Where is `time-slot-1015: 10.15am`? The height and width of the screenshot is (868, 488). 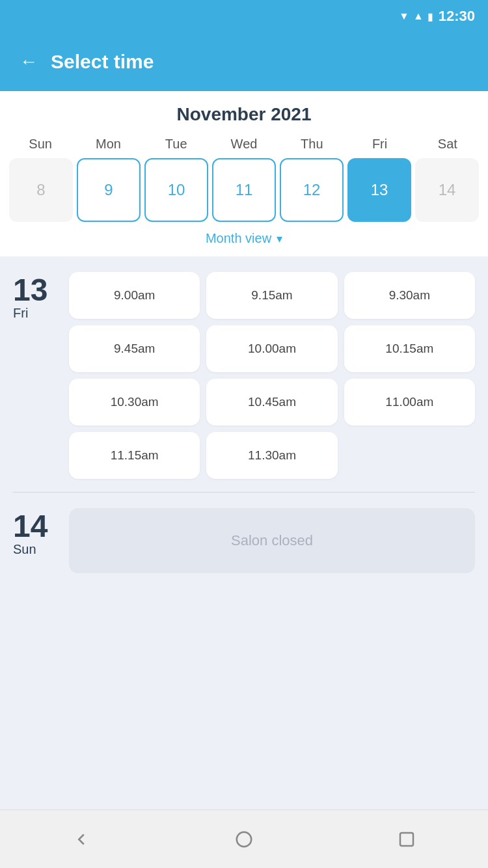
time-slot-1015: 10.15am is located at coordinates (410, 349).